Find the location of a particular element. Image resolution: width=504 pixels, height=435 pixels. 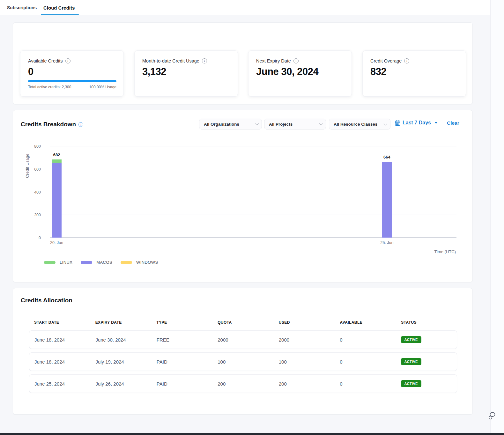

mtd-usage-value: 3,132 is located at coordinates (154, 72).